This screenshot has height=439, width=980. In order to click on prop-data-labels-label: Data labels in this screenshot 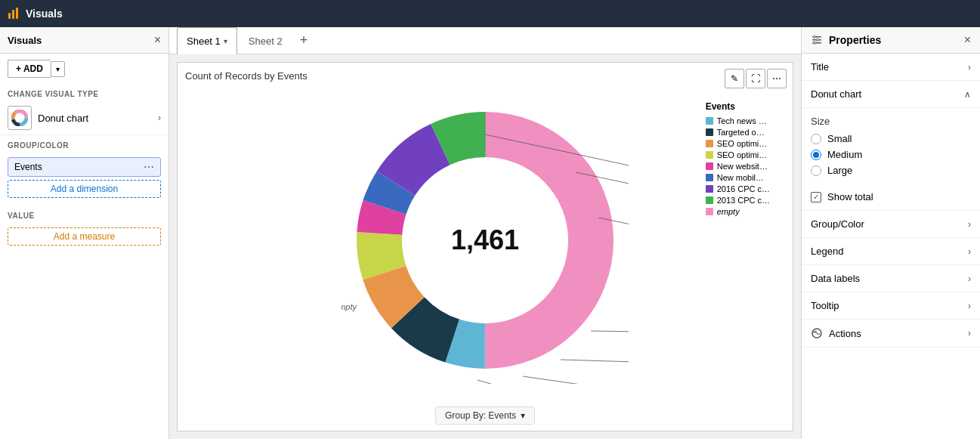, I will do `click(836, 278)`.